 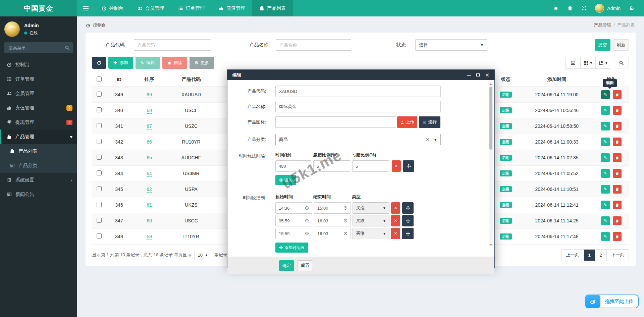 I want to click on scroll-down-icon: ▼, so click(x=491, y=245).